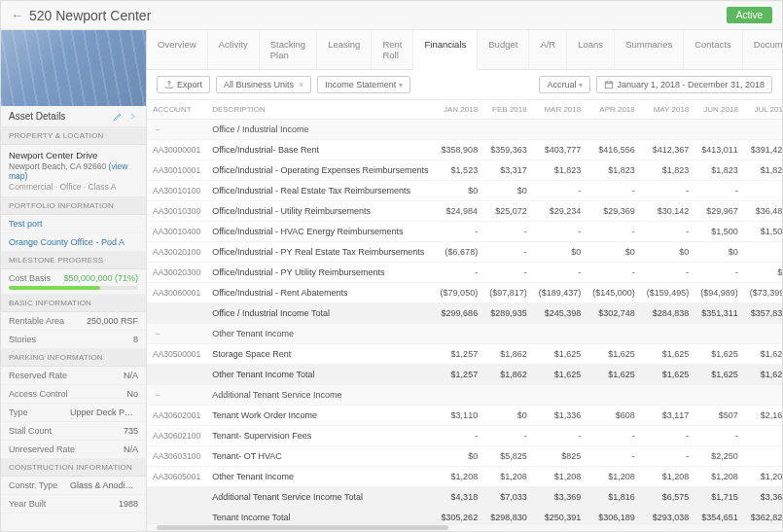 This screenshot has width=783, height=532. I want to click on tab-financials: Financials, so click(445, 51).